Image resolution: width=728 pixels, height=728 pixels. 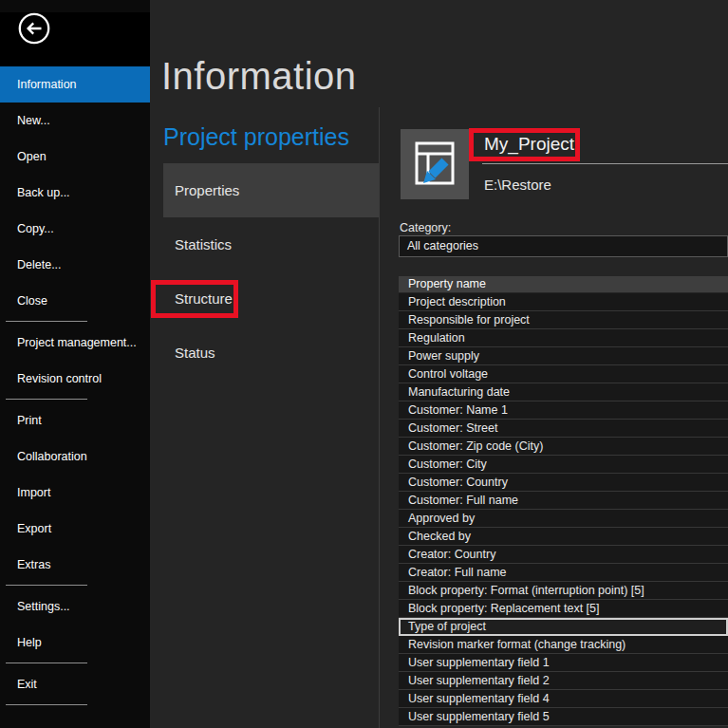 What do you see at coordinates (564, 573) in the screenshot?
I see `table-row: Creator: Full name` at bounding box center [564, 573].